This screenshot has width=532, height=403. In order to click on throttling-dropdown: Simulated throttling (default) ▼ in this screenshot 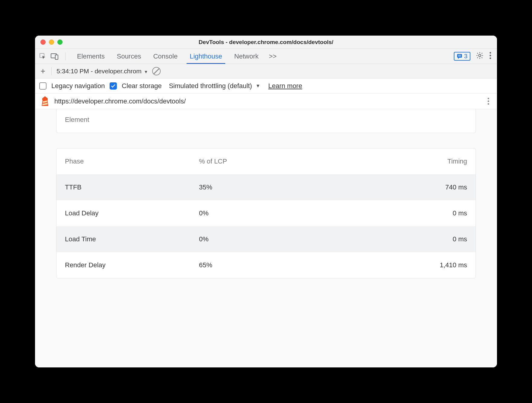, I will do `click(216, 86)`.